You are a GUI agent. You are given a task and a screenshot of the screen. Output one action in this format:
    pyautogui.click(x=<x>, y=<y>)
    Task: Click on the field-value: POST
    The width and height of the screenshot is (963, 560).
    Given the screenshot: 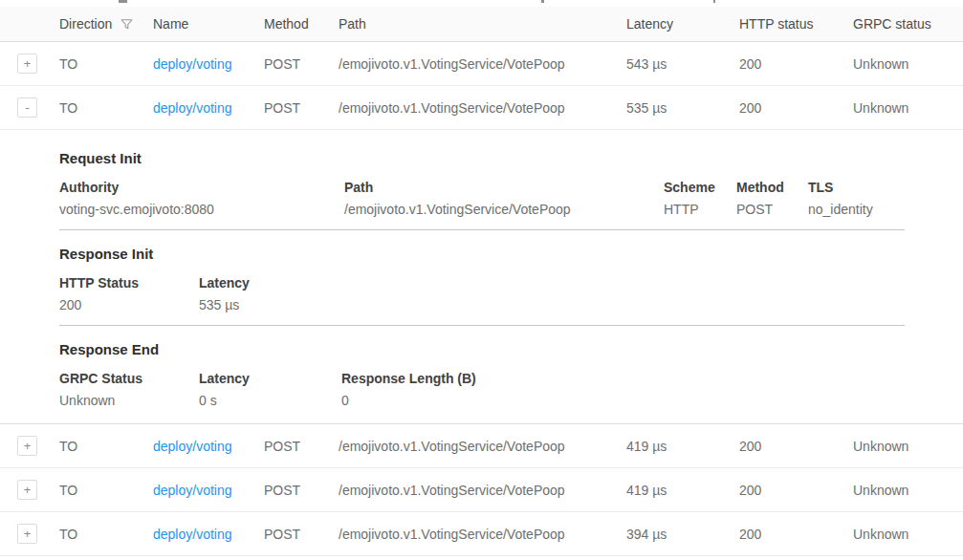 What is the action you would take?
    pyautogui.click(x=773, y=209)
    